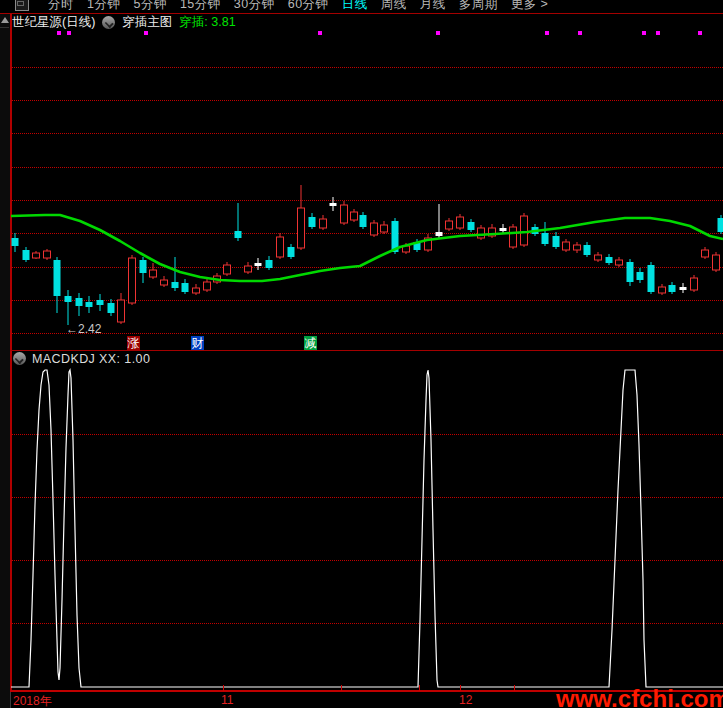  What do you see at coordinates (308, 6) in the screenshot?
I see `period-tab-5: 60分钟` at bounding box center [308, 6].